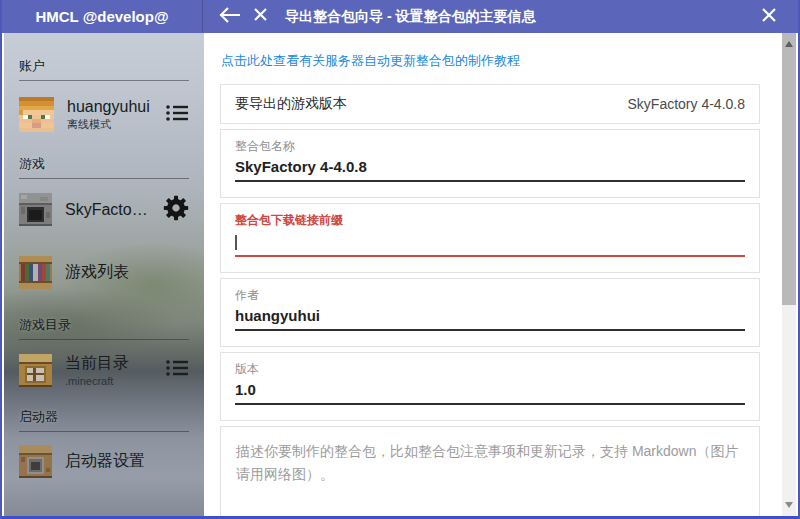 The width and height of the screenshot is (800, 519). Describe the element at coordinates (36, 370) in the screenshot. I see `crafting-table-icon` at that location.